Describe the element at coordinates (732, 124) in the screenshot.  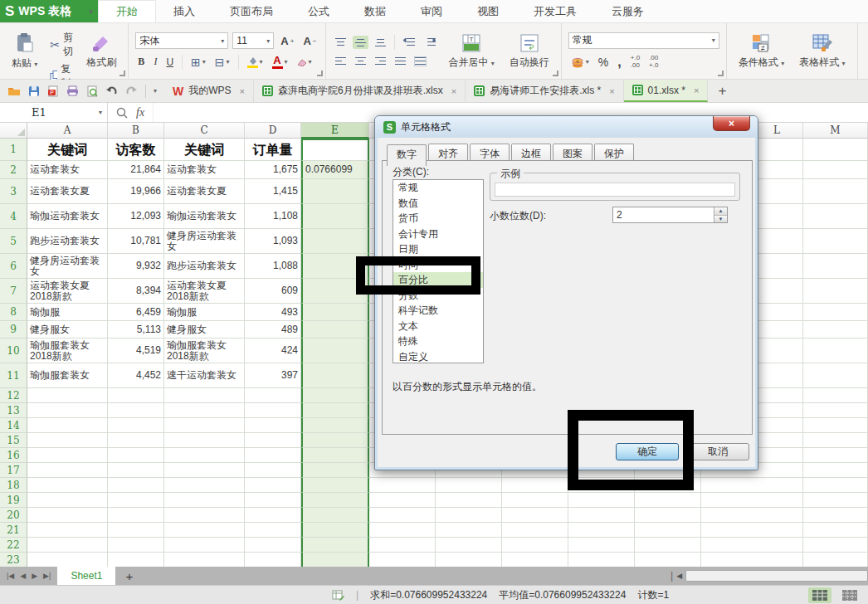
I see `dialog-close-button: ×` at that location.